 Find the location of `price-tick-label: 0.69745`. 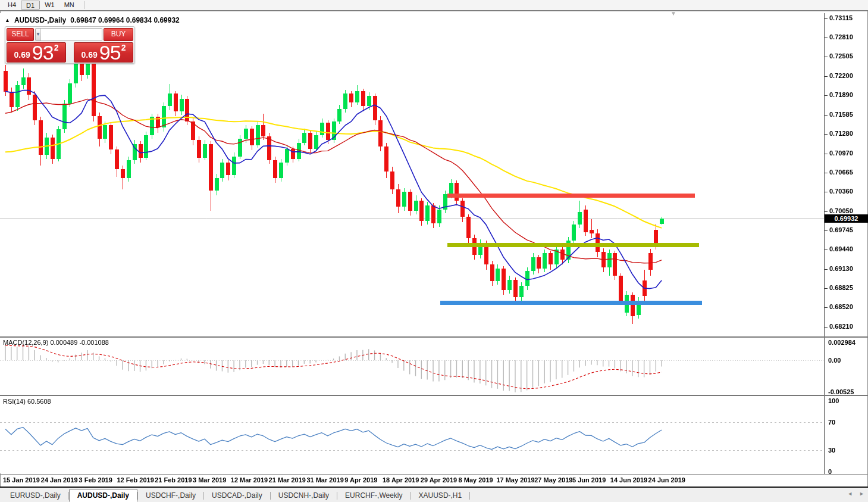

price-tick-label: 0.69745 is located at coordinates (841, 230).